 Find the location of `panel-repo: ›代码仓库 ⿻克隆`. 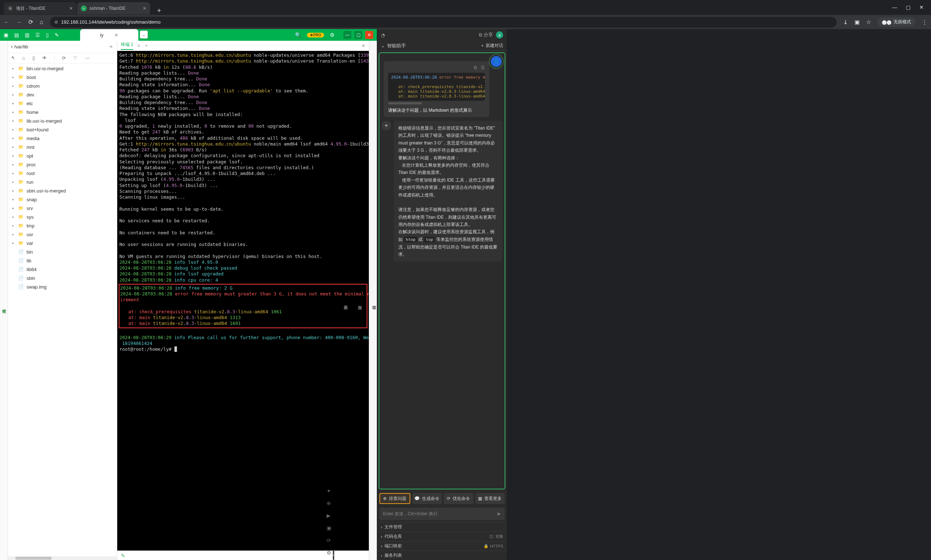

panel-repo: ›代码仓库 ⿻克隆 is located at coordinates (442, 537).